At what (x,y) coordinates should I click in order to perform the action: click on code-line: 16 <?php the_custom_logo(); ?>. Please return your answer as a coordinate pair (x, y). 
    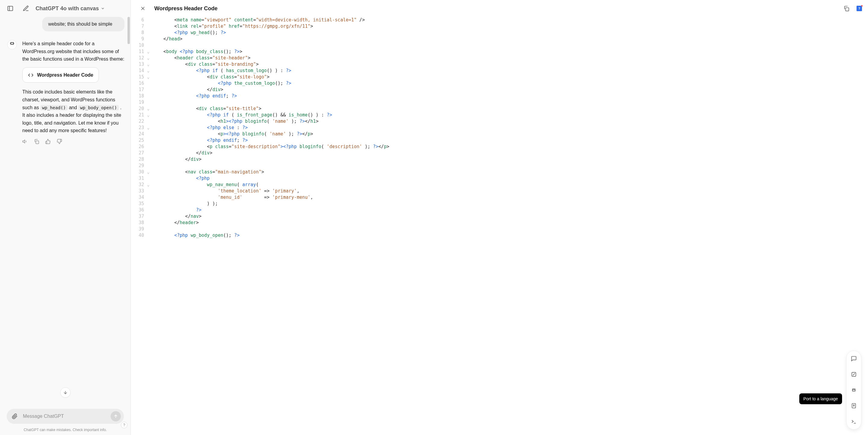
    Looking at the image, I should click on (499, 84).